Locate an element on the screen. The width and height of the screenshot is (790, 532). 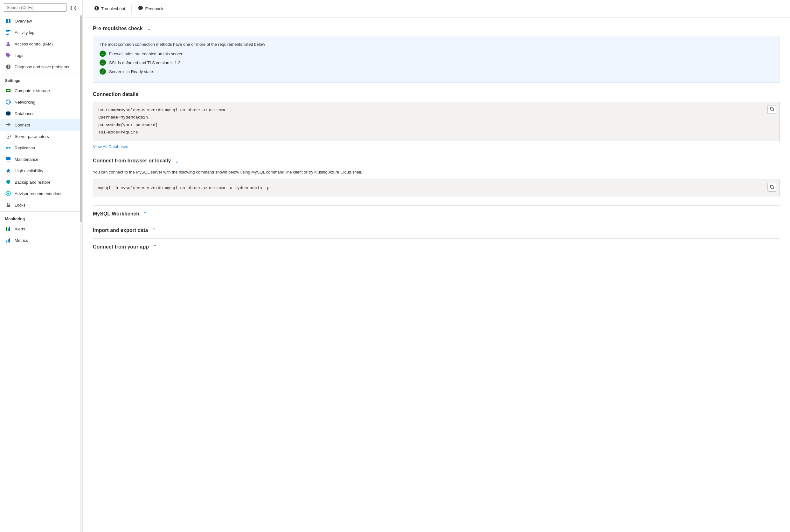
sidebar-item-connect: Connect is located at coordinates (40, 125).